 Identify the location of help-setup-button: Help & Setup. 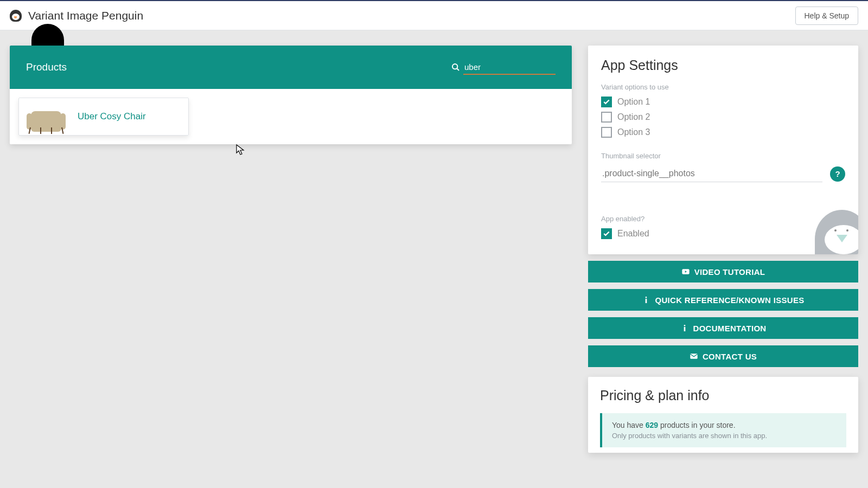
(827, 16).